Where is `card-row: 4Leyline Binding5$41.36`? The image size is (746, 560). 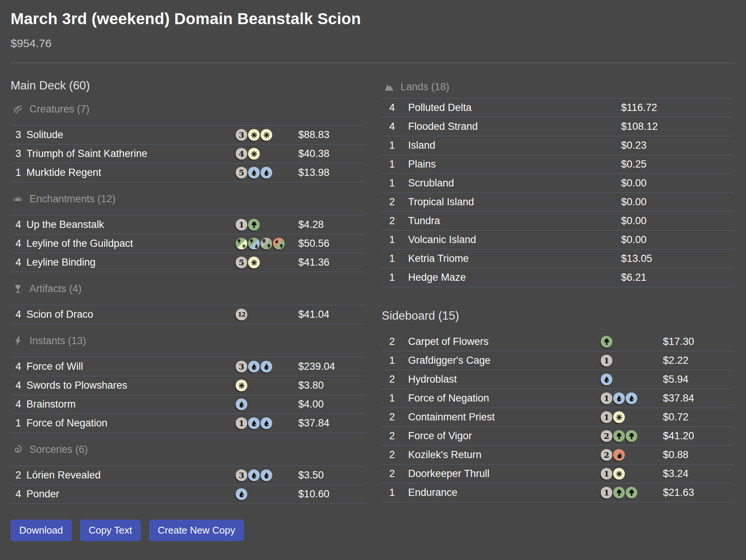
card-row: 4Leyline Binding5$41.36 is located at coordinates (187, 263).